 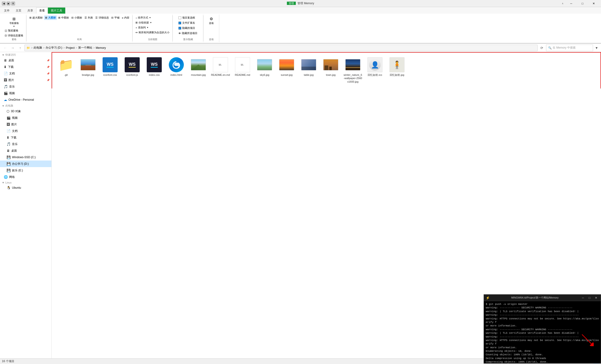 I want to click on file-item-winter: winter_nature_6-wallpaper-2560x1600.jpg, so click(x=353, y=70).